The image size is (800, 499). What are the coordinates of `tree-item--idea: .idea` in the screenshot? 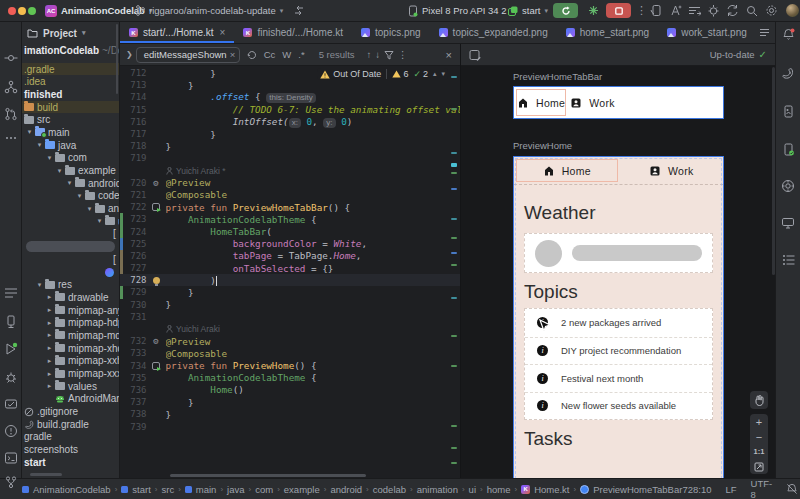 It's located at (70, 82).